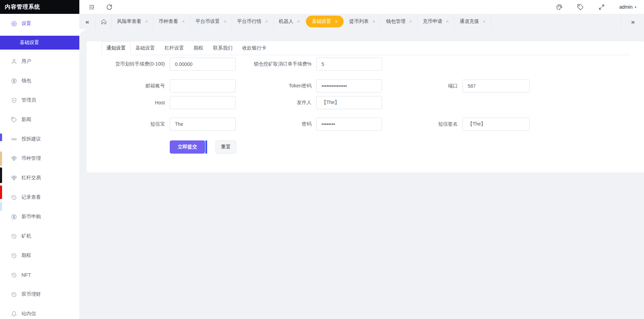 The width and height of the screenshot is (644, 319). I want to click on sidebar-item-options: 期权, so click(39, 256).